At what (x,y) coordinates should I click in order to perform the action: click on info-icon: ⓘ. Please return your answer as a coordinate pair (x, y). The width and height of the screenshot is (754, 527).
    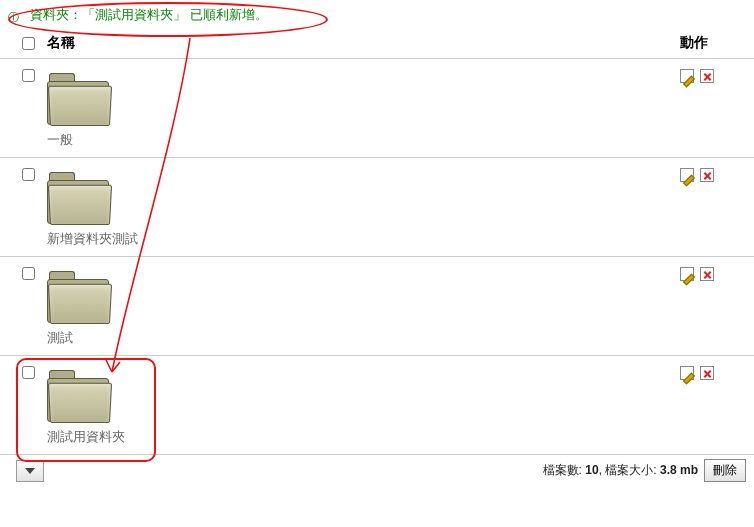
    Looking at the image, I should click on (14, 18).